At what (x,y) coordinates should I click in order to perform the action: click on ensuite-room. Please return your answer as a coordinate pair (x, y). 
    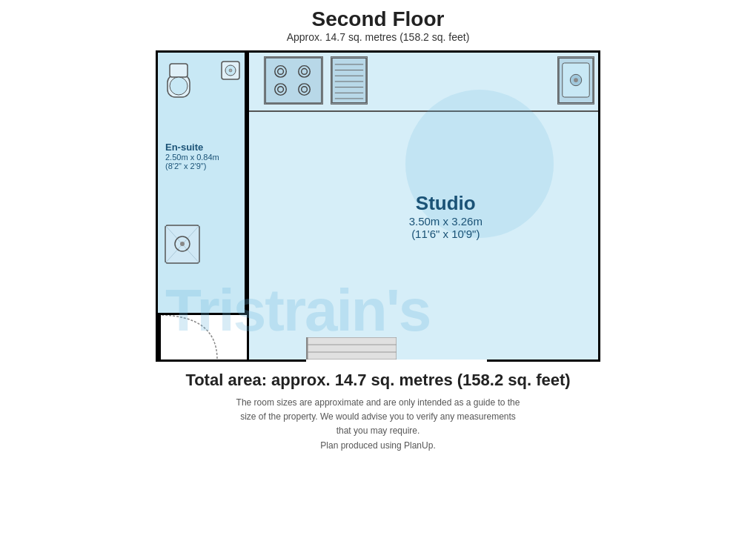
    Looking at the image, I should click on (202, 184).